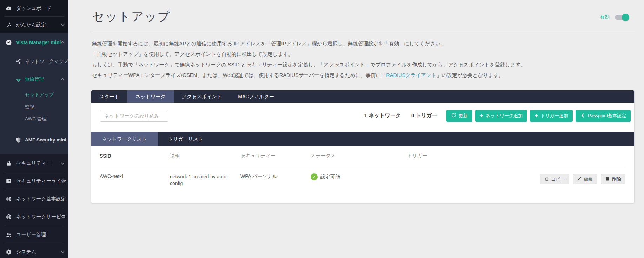 Image resolution: width=644 pixels, height=258 pixels. I want to click on plus-icon: +, so click(536, 116).